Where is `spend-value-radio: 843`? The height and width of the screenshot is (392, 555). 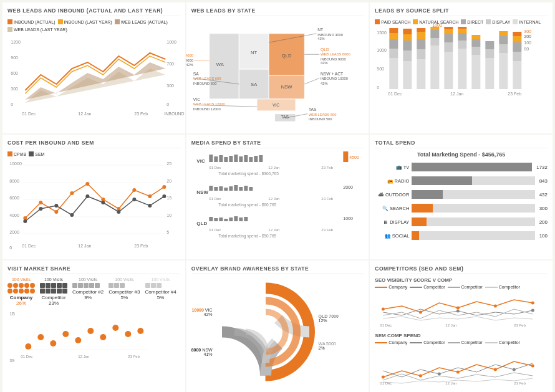 spend-value-radio: 843 is located at coordinates (544, 181).